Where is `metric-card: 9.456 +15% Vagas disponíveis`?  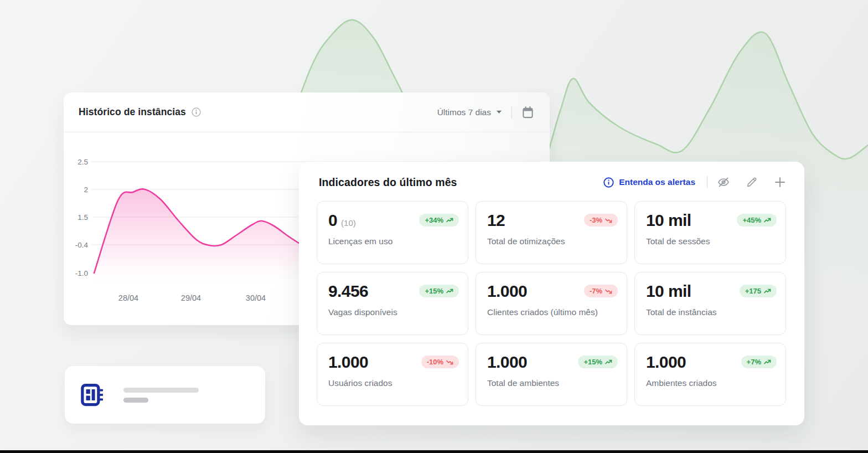 metric-card: 9.456 +15% Vagas disponíveis is located at coordinates (392, 303).